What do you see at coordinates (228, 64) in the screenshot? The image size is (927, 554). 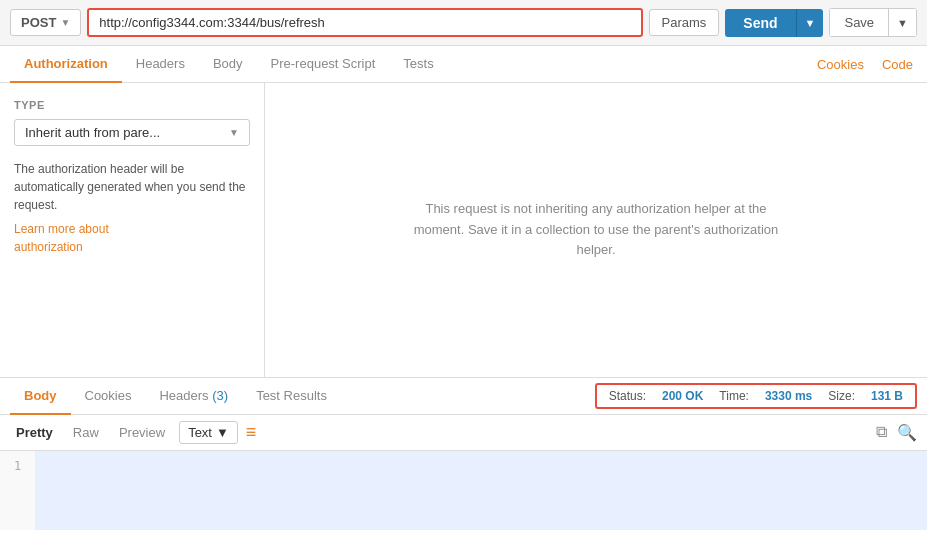 I see `tab-body: Body` at bounding box center [228, 64].